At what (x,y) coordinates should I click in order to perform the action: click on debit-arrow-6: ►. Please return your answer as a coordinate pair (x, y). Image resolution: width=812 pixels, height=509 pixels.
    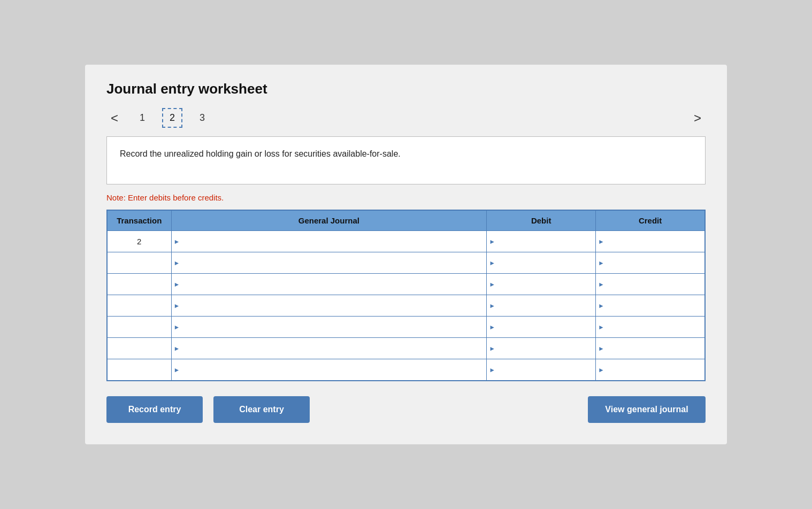
    Looking at the image, I should click on (492, 370).